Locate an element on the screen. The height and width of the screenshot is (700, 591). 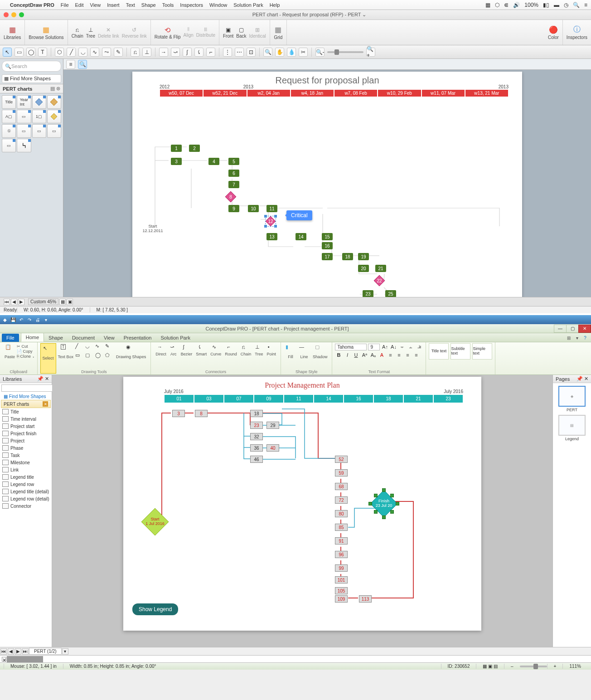
t-arc: ◡ is located at coordinates (89, 347).